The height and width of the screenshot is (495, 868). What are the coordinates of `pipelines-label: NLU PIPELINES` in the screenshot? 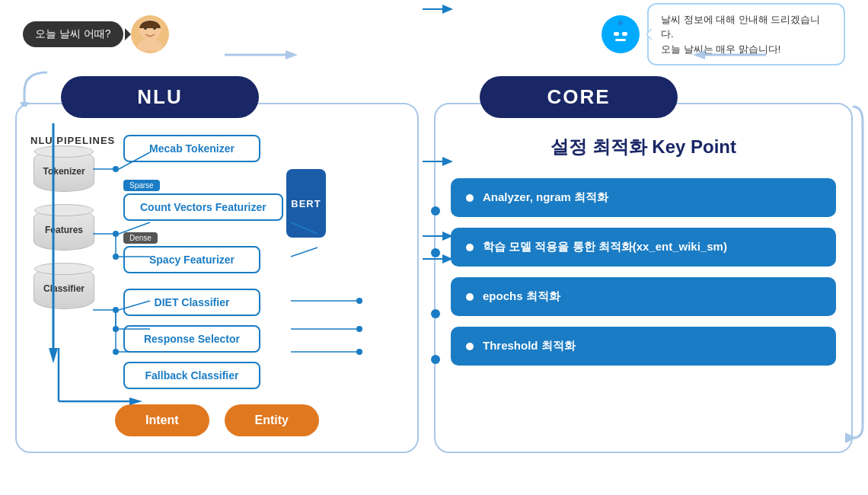 It's located at (73, 140).